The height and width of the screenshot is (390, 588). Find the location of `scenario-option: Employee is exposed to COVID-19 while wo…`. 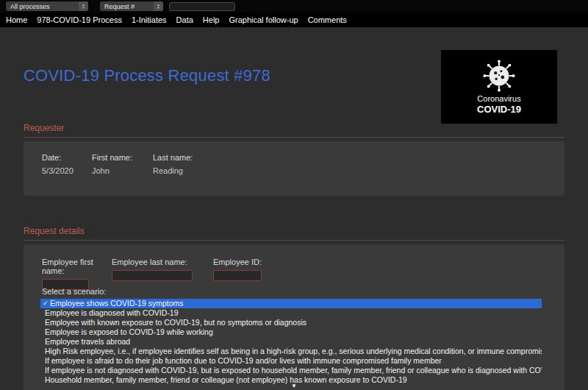

scenario-option: Employee is exposed to COVID-19 while wo… is located at coordinates (291, 333).